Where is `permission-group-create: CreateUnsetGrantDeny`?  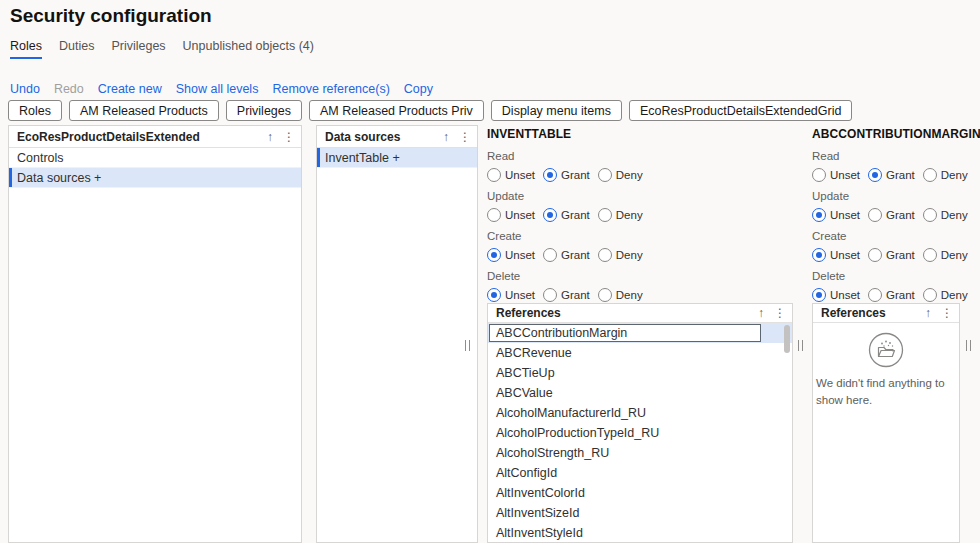 permission-group-create: CreateUnsetGrantDeny is located at coordinates (887, 246).